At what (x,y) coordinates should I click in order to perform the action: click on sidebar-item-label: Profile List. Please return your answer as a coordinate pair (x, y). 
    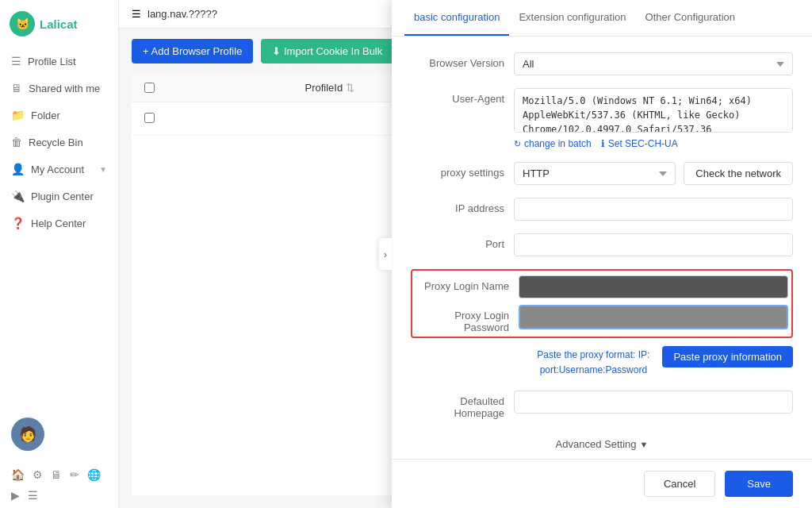
    Looking at the image, I should click on (52, 62).